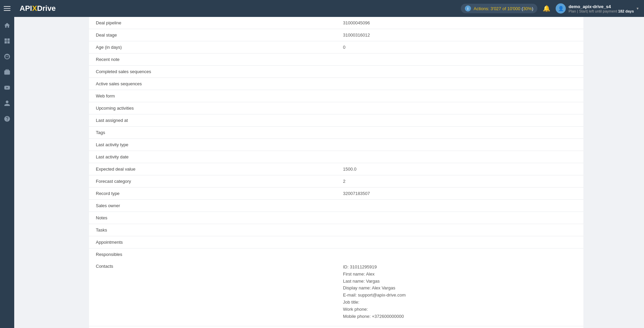  Describe the element at coordinates (35, 8) in the screenshot. I see `logo-x: X` at that location.